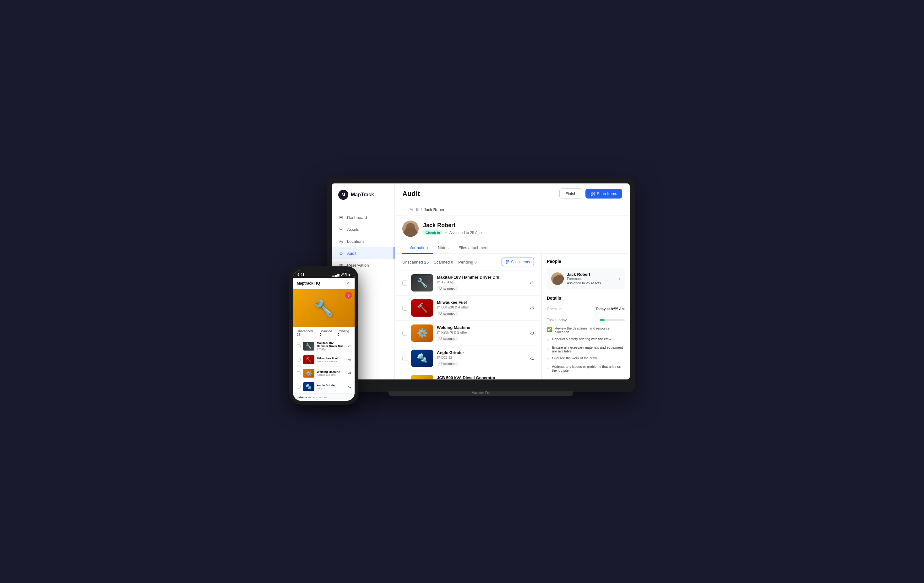 This screenshot has height=583, width=924. I want to click on asset-code-3: F25h76 & 2 other, so click(481, 332).